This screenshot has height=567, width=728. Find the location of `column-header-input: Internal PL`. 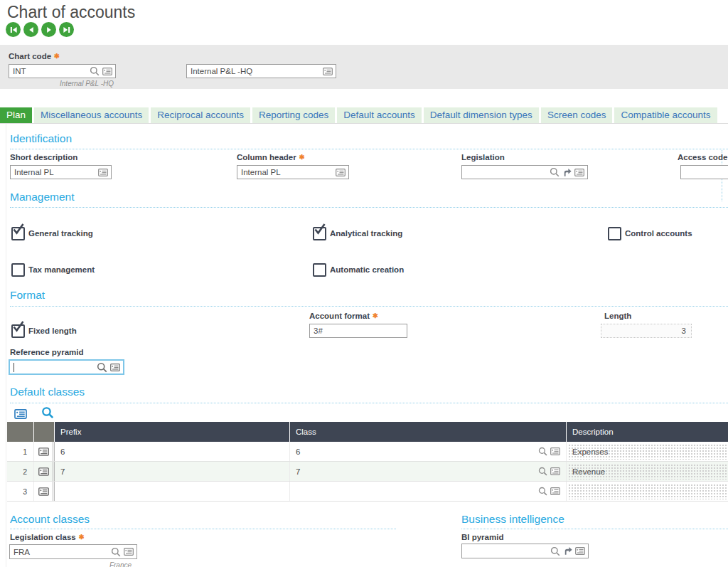

column-header-input: Internal PL is located at coordinates (293, 172).